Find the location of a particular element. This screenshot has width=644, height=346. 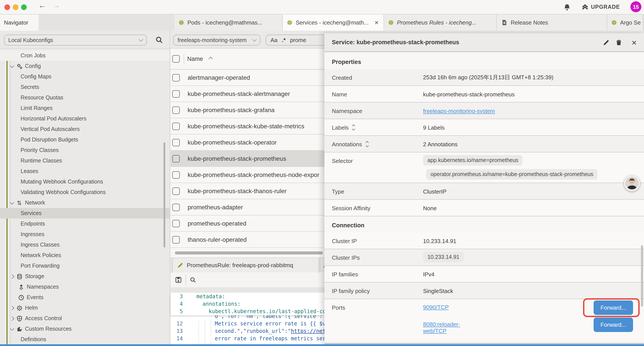

save-icon is located at coordinates (178, 280).